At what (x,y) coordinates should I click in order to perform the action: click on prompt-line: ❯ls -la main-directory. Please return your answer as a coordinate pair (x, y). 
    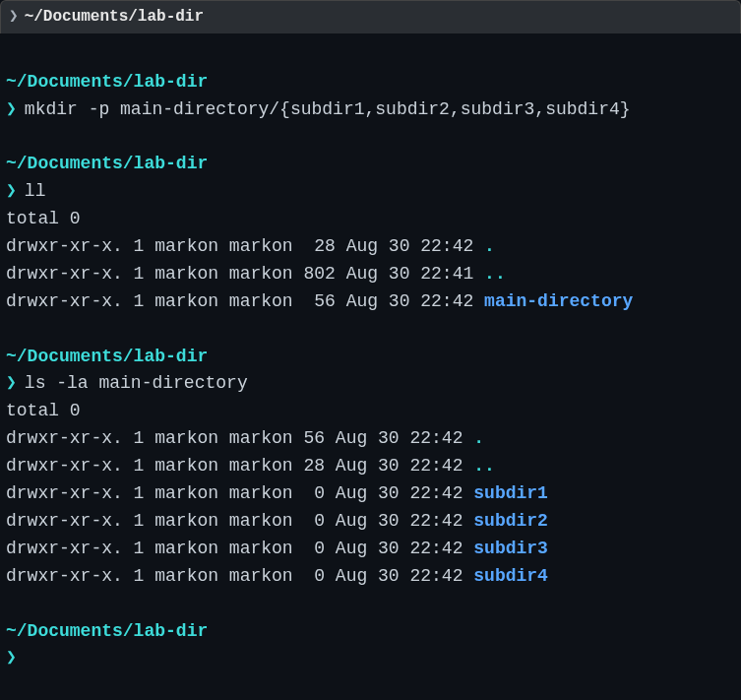
    Looking at the image, I should click on (370, 384).